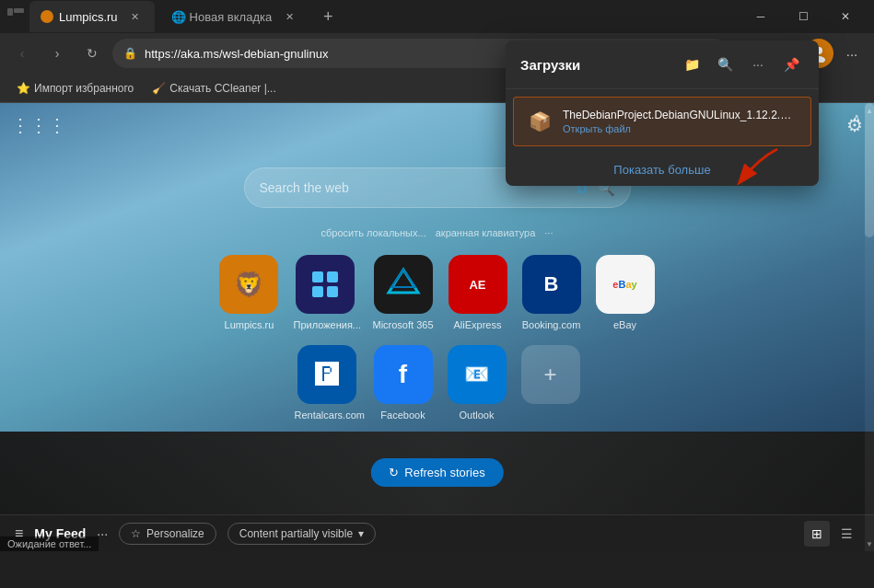 The height and width of the screenshot is (588, 874). I want to click on downloads-pin-button: 📌, so click(791, 64).